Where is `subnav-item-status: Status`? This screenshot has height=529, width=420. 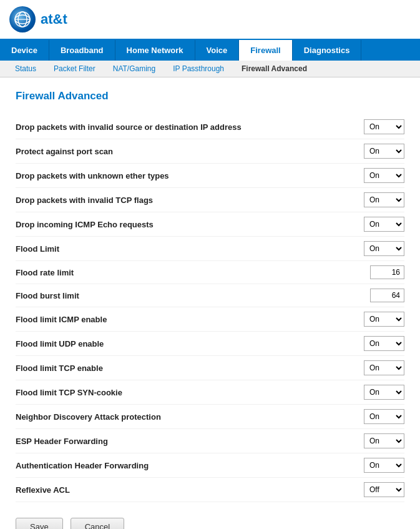
subnav-item-status: Status is located at coordinates (26, 69).